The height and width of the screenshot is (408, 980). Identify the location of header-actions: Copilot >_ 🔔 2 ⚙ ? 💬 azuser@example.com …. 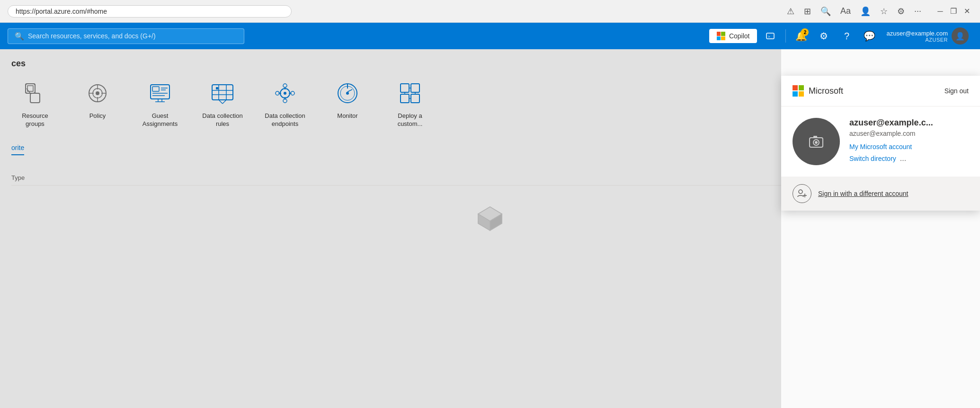
(841, 36).